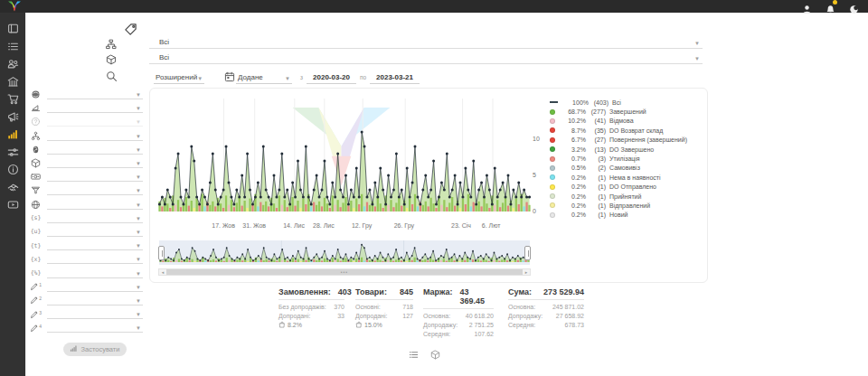  What do you see at coordinates (13, 64) in the screenshot?
I see `sidebar-item-clients` at bounding box center [13, 64].